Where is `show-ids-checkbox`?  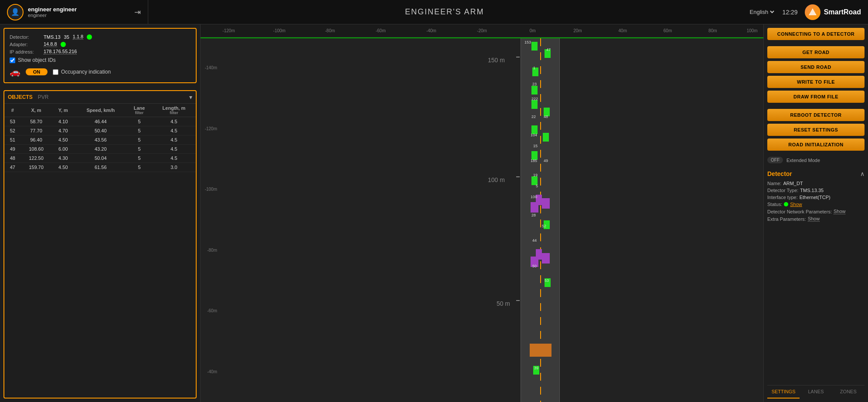
show-ids-checkbox is located at coordinates (12, 60).